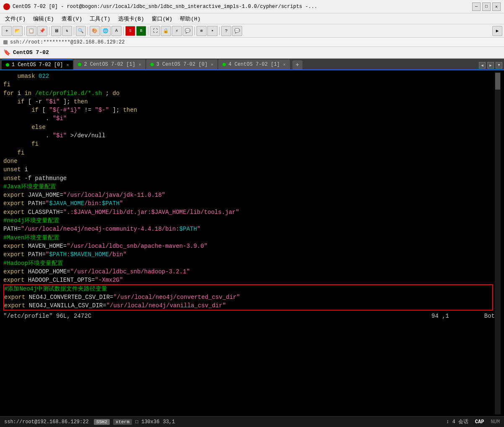 The width and height of the screenshot is (504, 427). What do you see at coordinates (499, 65) in the screenshot?
I see `tabs-scroll-down: ▼` at bounding box center [499, 65].